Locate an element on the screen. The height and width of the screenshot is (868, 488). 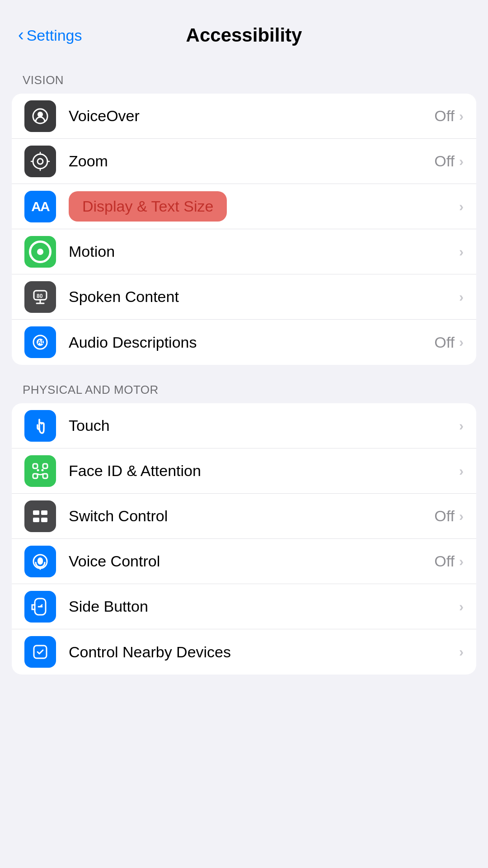
motion-inner-dot is located at coordinates (40, 252).